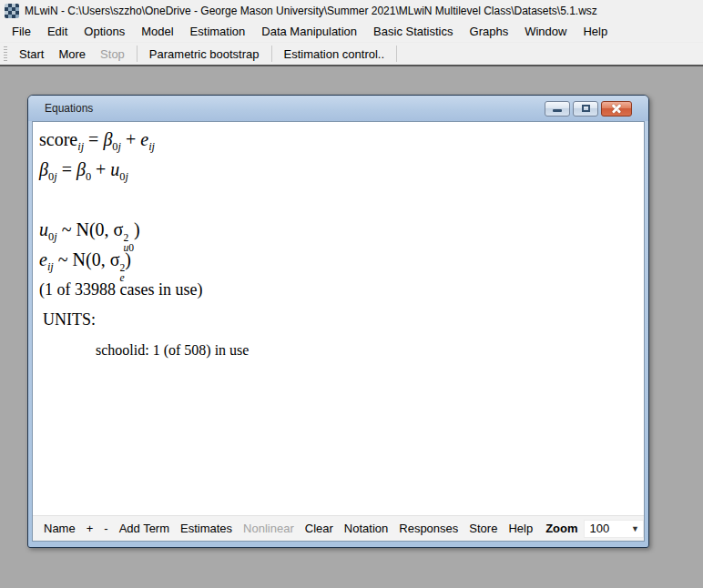 Image resolution: width=703 pixels, height=588 pixels. What do you see at coordinates (12, 11) in the screenshot?
I see `app-icon` at bounding box center [12, 11].